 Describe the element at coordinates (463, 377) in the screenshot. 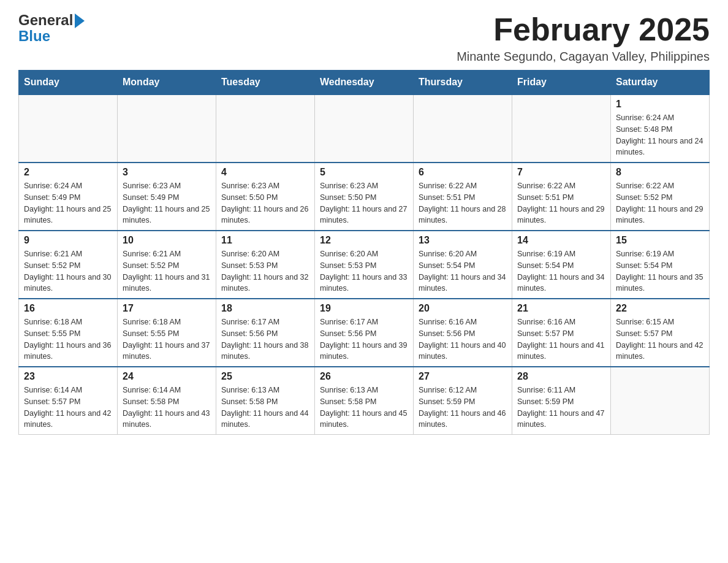

I see `day-number: 27` at that location.